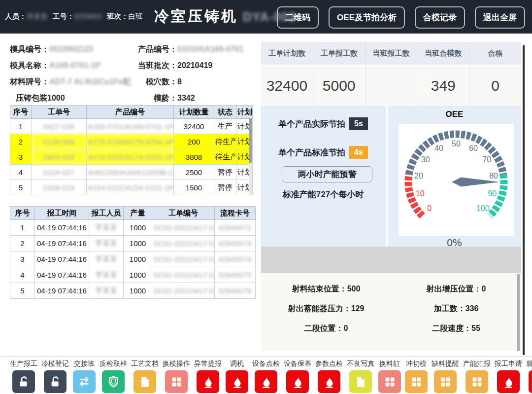 The height and width of the screenshot is (394, 532). I want to click on tool-exception-report: 异常提报, so click(208, 376).